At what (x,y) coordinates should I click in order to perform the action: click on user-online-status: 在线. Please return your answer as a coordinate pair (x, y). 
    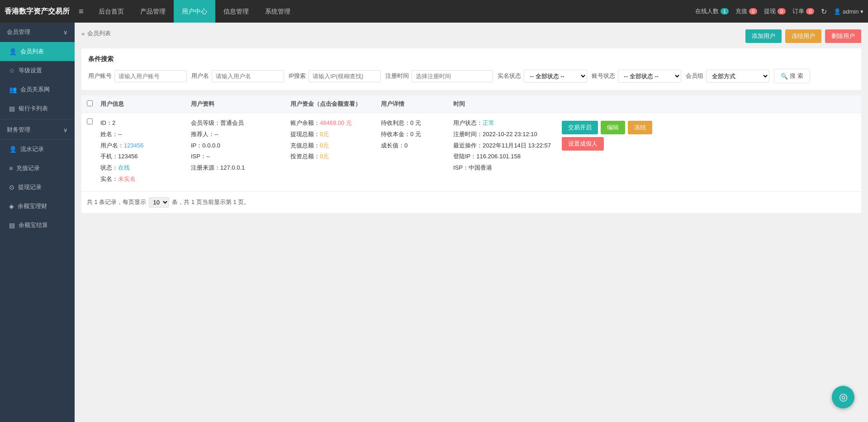
    Looking at the image, I should click on (124, 167).